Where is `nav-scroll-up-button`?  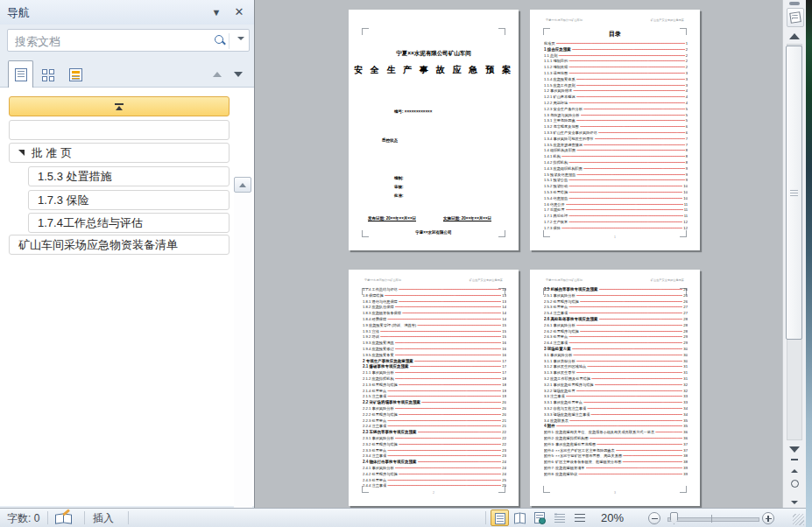 nav-scroll-up-button is located at coordinates (243, 185).